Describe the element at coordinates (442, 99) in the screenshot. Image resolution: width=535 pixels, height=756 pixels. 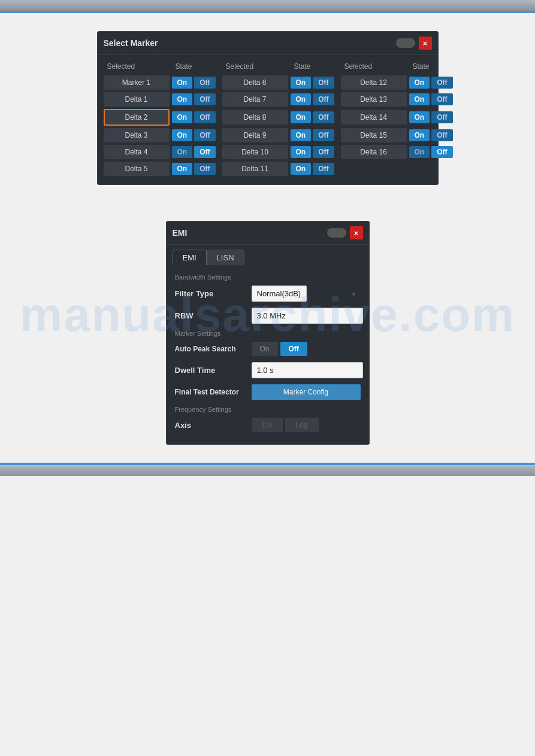
I see `delta13-off-btn: Off` at that location.